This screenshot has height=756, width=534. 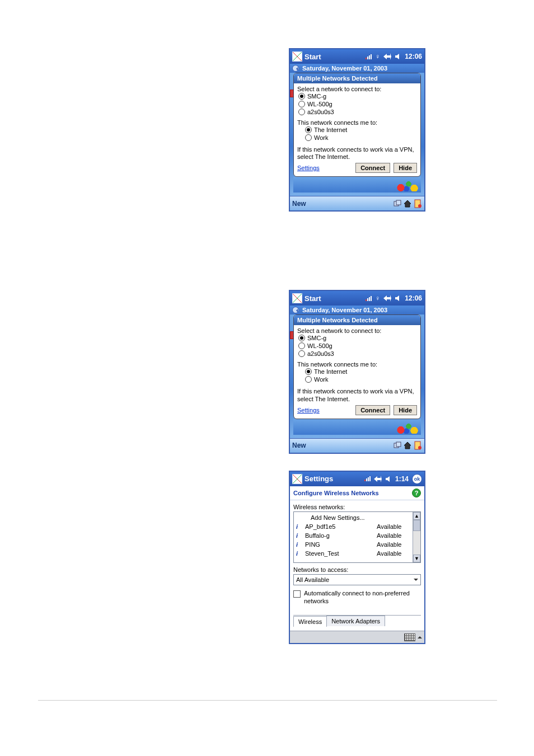 I want to click on auto-connect-checkbox-row: Automatically connect to non-preferred n…, so click(x=357, y=598).